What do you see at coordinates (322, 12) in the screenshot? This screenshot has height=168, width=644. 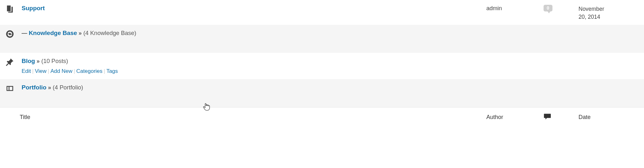 I see `table-row: Support admin 0 November 20, 2014` at bounding box center [322, 12].